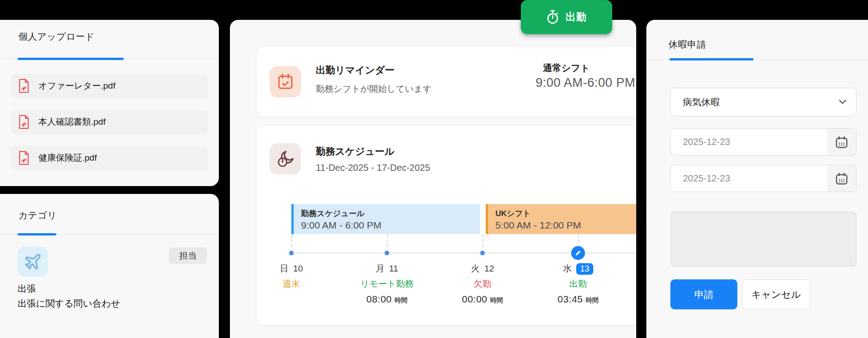 The image size is (868, 338). Describe the element at coordinates (374, 89) in the screenshot. I see `reminder-subtitle: 勤務シフトが開始しています` at that location.